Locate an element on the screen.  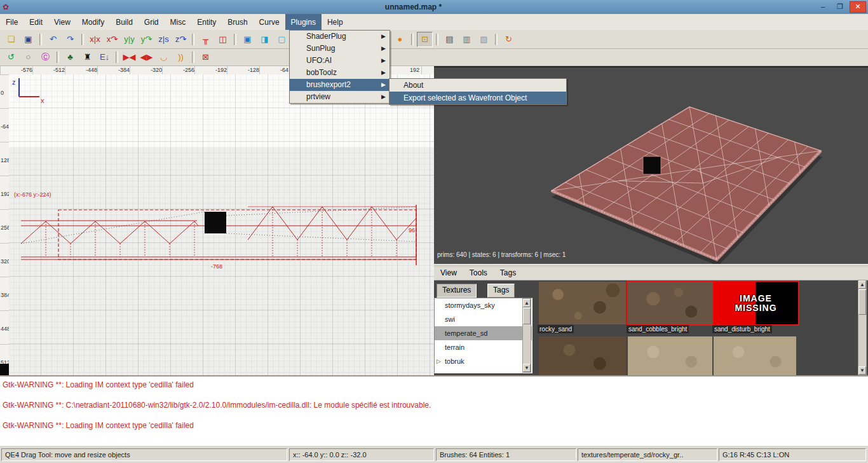
misc-models-icon: ♣ is located at coordinates (70, 57).